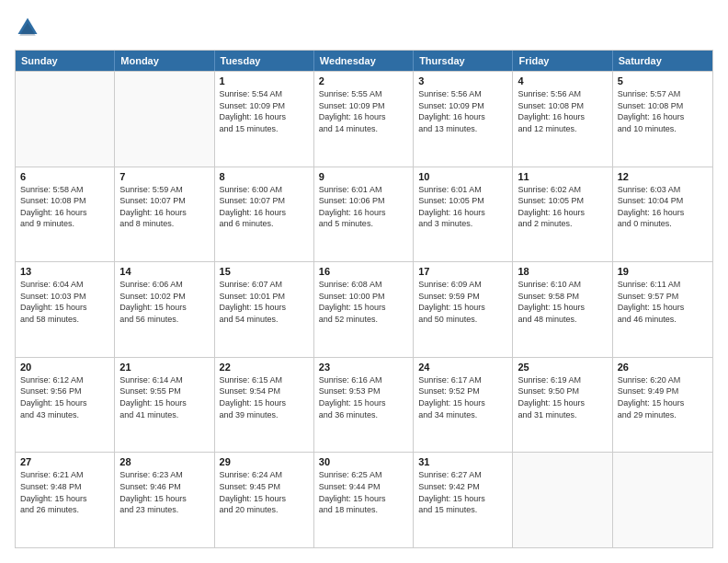 The width and height of the screenshot is (728, 563). I want to click on day-number: 20, so click(64, 367).